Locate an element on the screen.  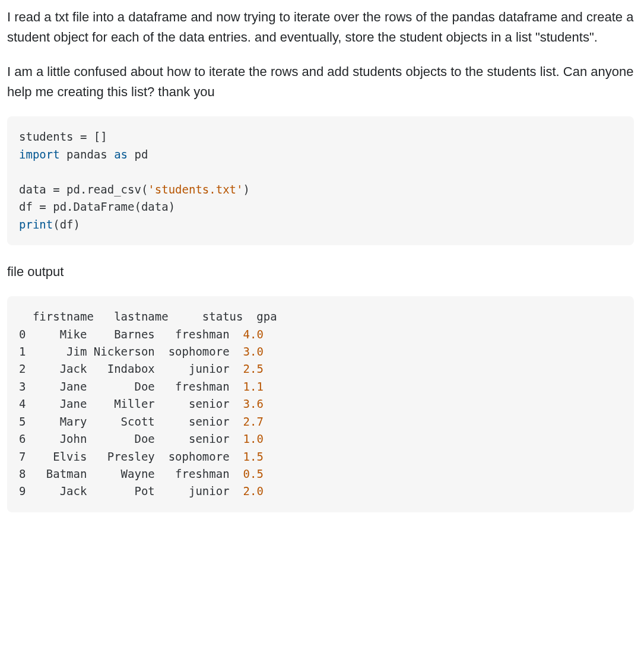
code-block-1-content: students = [] import pandas as pd data =… is located at coordinates (134, 180).